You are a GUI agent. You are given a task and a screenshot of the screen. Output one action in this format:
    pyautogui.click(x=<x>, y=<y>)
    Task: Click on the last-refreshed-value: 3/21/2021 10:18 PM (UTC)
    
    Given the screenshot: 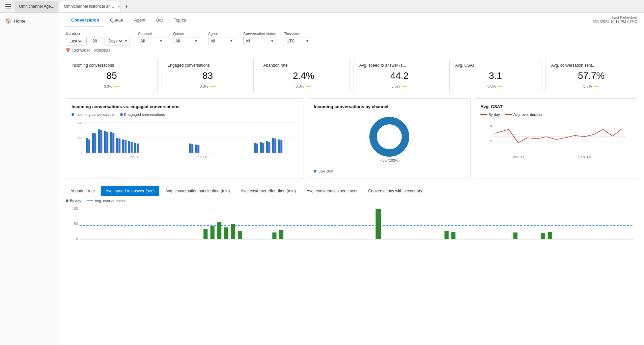 What is the action you would take?
    pyautogui.click(x=615, y=22)
    